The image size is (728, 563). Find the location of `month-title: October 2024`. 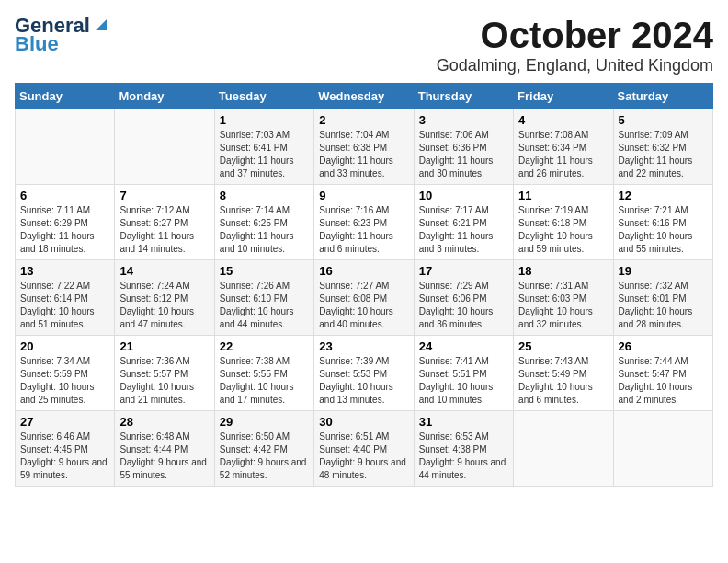

month-title: October 2024 is located at coordinates (575, 35).